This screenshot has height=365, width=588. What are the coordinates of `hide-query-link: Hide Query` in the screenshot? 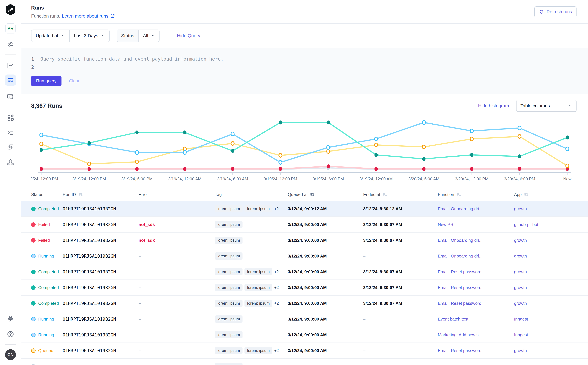 It's located at (189, 36).